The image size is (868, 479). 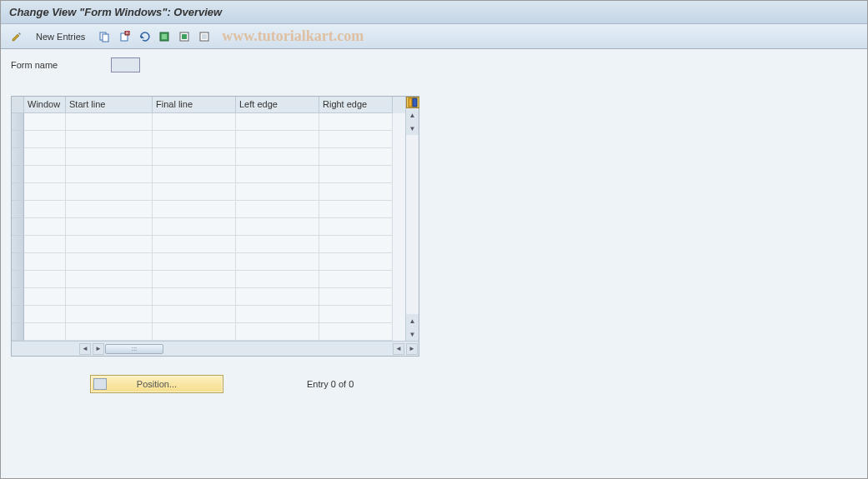 What do you see at coordinates (164, 37) in the screenshot?
I see `select-all-icon` at bounding box center [164, 37].